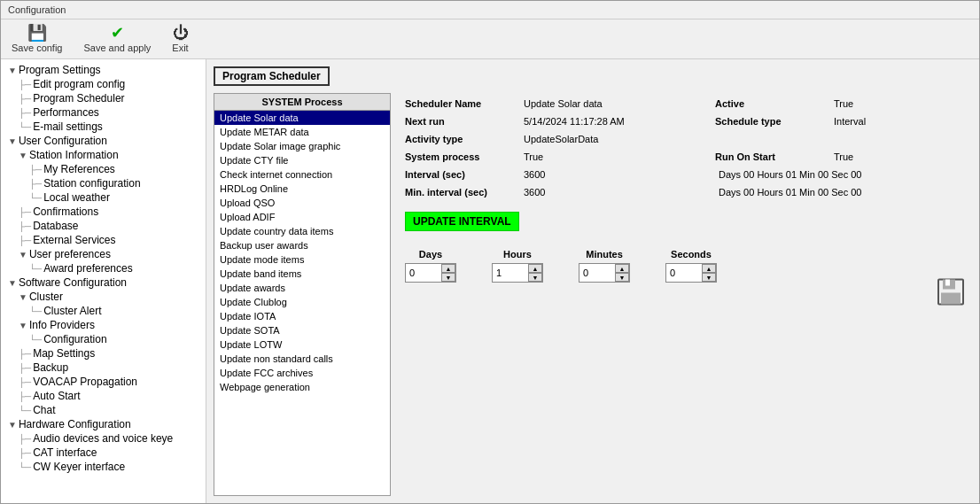 The image size is (980, 504). Describe the element at coordinates (103, 141) in the screenshot. I see `sidebar-item-user-configuration: ▼ User Configuration` at that location.